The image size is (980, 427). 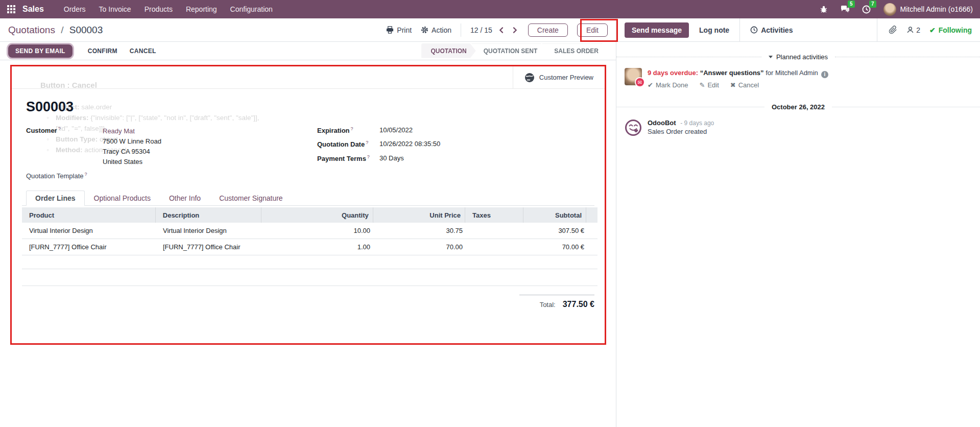 What do you see at coordinates (515, 30) in the screenshot?
I see `pager-next-icon` at bounding box center [515, 30].